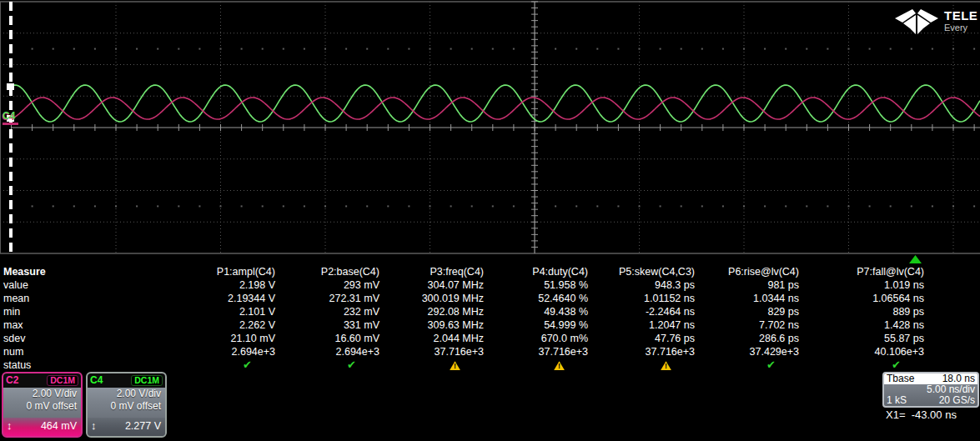 This screenshot has height=441, width=980. What do you see at coordinates (749, 312) in the screenshot?
I see `measure-min-cell: 829 ps` at bounding box center [749, 312].